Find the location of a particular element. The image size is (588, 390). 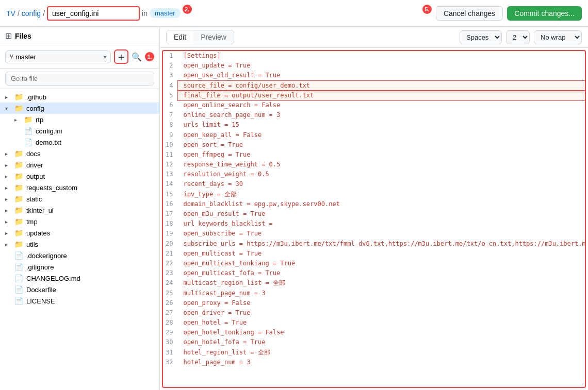

tab-edit: Edit is located at coordinates (180, 37).